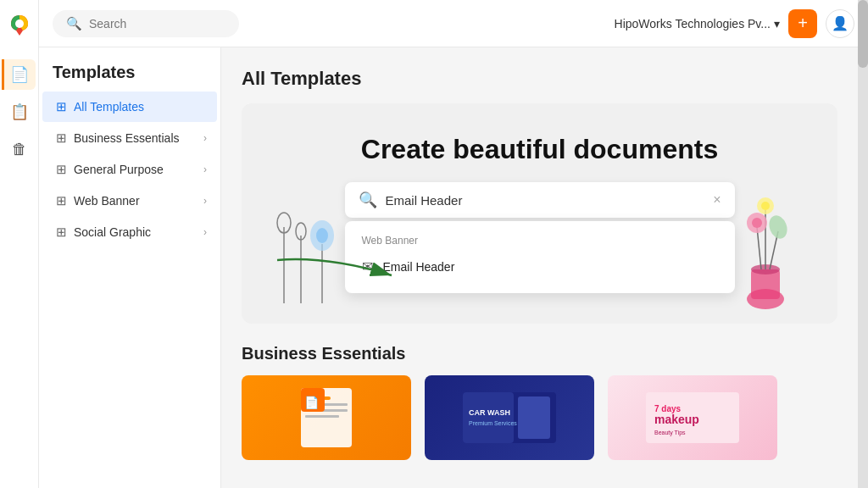 The width and height of the screenshot is (868, 488). I want to click on topbar: 🔍 HipoWorks Technologies Pv... ▾ + 👤, so click(453, 24).